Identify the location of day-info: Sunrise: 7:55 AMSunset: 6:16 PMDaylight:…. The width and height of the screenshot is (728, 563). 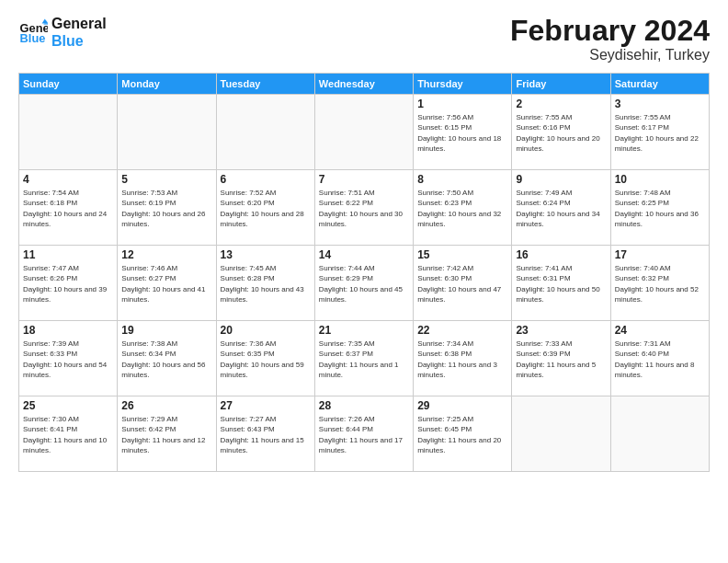
(561, 132).